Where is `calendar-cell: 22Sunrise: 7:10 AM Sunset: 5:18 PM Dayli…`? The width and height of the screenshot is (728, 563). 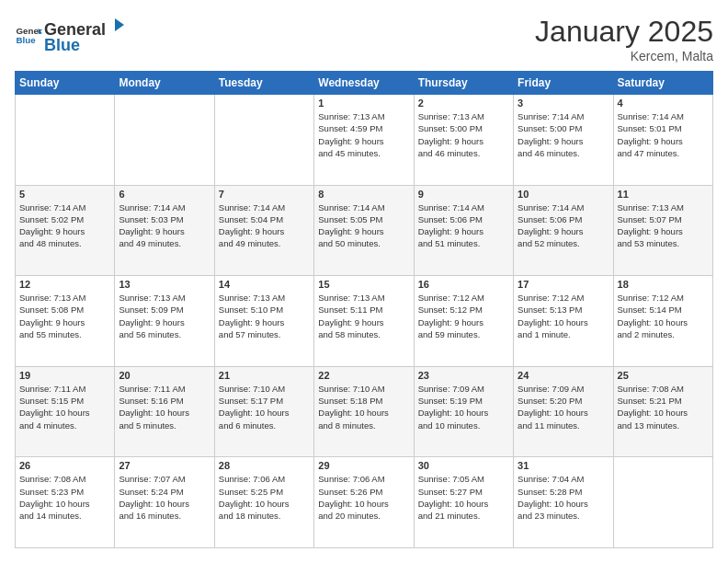 calendar-cell: 22Sunrise: 7:10 AM Sunset: 5:18 PM Dayli… is located at coordinates (364, 412).